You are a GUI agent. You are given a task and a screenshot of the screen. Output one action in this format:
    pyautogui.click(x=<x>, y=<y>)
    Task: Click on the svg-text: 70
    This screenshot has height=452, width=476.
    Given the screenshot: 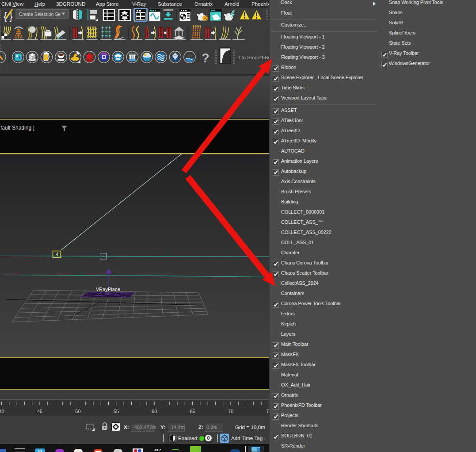 What is the action you would take?
    pyautogui.click(x=231, y=411)
    